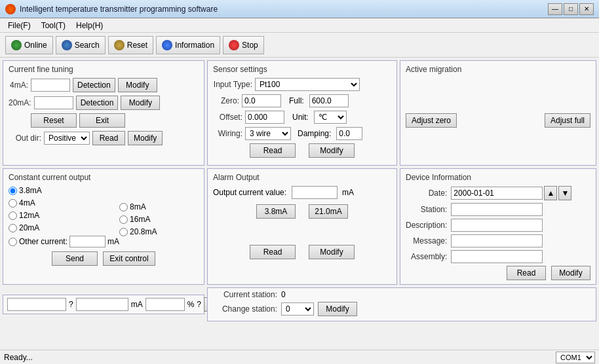  Describe the element at coordinates (330, 117) in the screenshot. I see `unit-select: ℃℉K` at that location.